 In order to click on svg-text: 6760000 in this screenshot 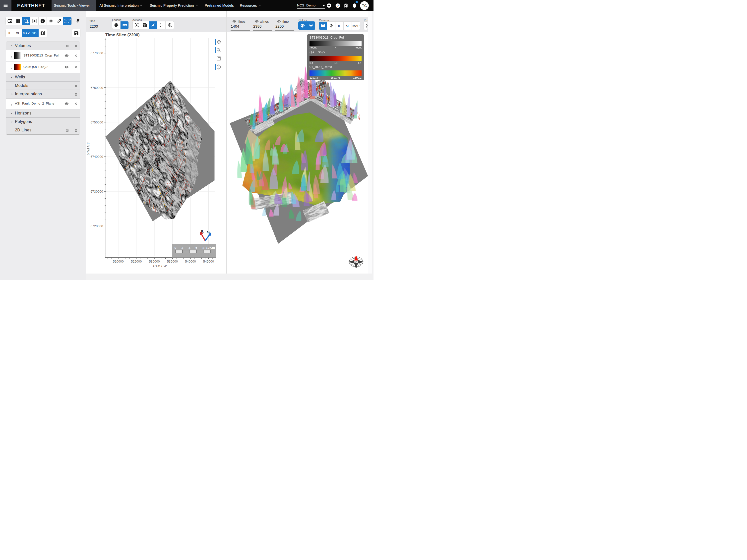, I will do `click(97, 88)`.